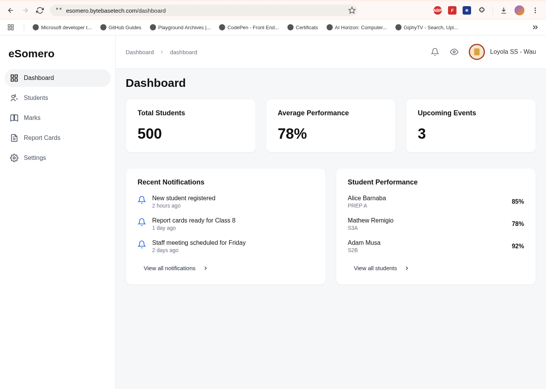 This screenshot has height=392, width=546. What do you see at coordinates (58, 158) in the screenshot?
I see `sidebar-item-settings: Settings` at bounding box center [58, 158].